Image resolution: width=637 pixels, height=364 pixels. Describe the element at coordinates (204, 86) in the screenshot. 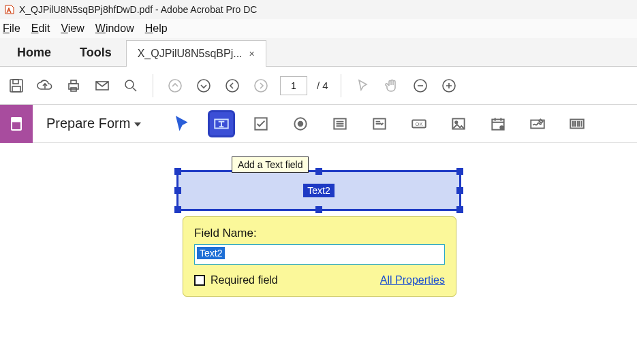

I see `page-down-icon` at that location.